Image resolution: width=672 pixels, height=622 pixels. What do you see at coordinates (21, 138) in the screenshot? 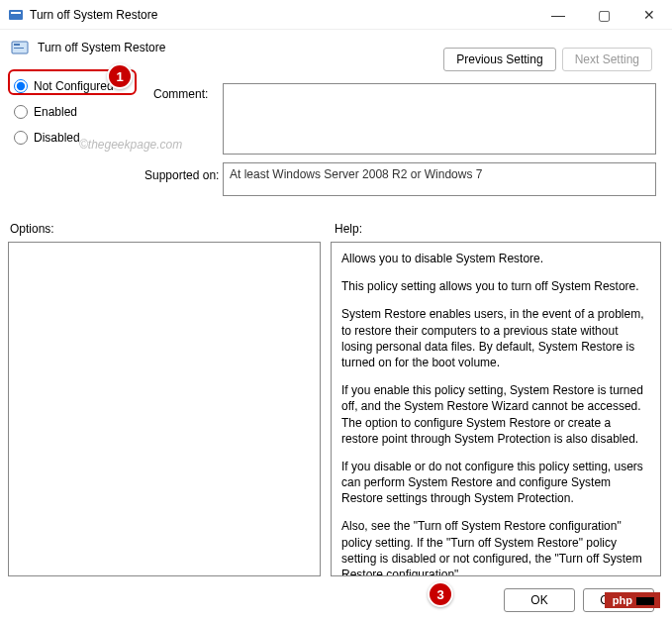
I see `radio-disabled-input` at bounding box center [21, 138].